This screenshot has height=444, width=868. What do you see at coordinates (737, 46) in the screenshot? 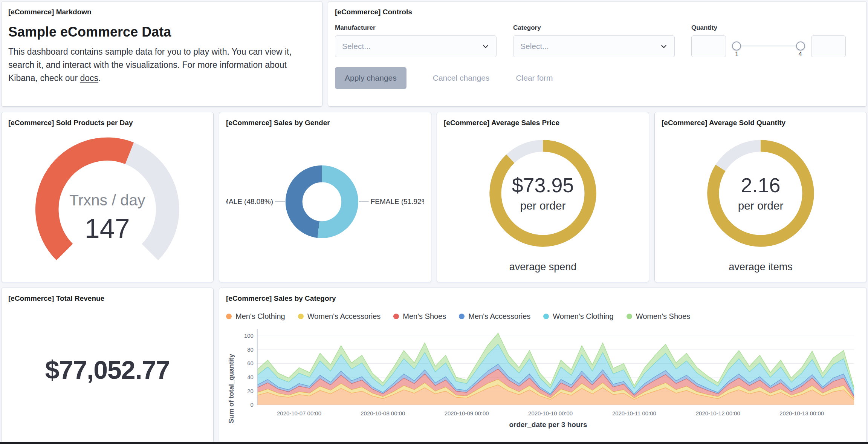
I see `slider-handle-min` at bounding box center [737, 46].